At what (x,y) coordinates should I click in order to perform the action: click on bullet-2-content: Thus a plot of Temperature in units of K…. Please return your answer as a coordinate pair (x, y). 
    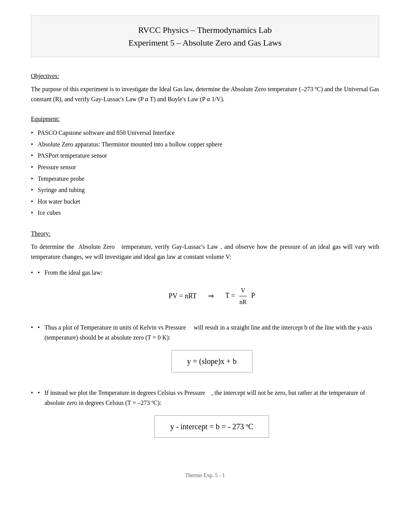
    Looking at the image, I should click on (212, 352).